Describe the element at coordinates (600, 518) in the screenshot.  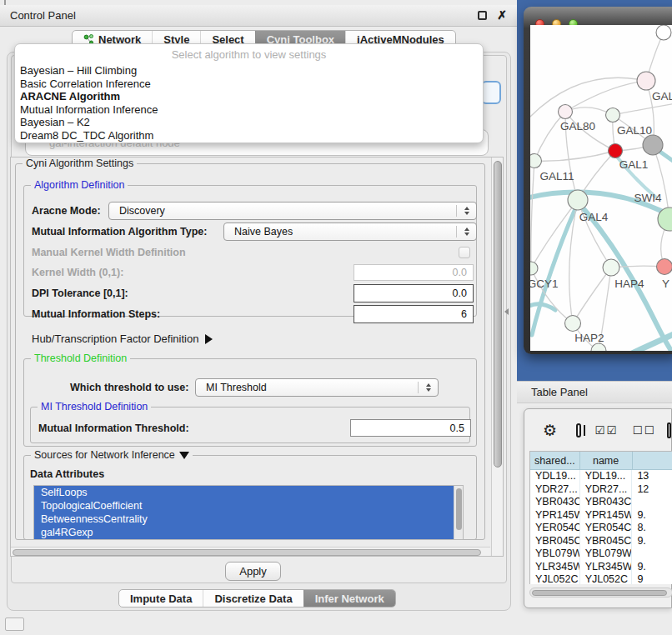
I see `node-attribute-table: shared...name YDL19...YDL19...13YDR27...…` at that location.